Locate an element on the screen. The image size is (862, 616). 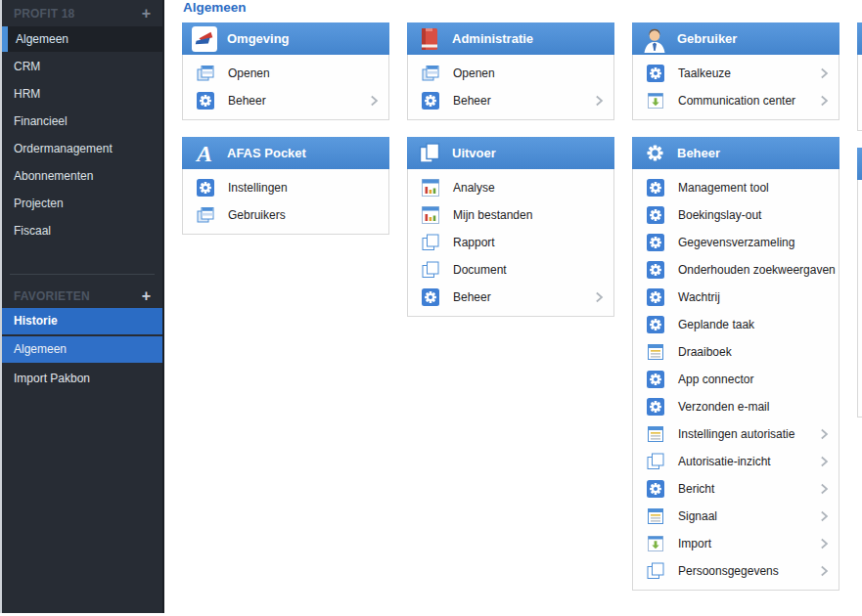
card-body: Instellingen Gebruikers is located at coordinates (286, 201).